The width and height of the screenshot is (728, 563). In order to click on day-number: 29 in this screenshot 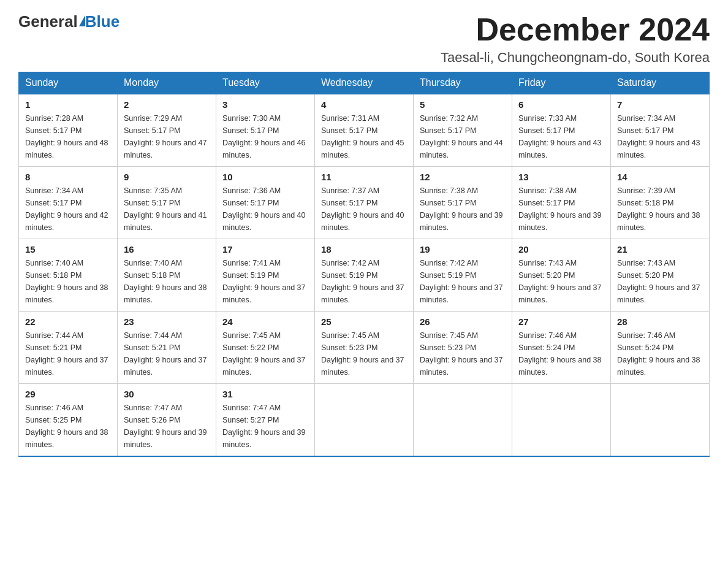, I will do `click(68, 394)`.